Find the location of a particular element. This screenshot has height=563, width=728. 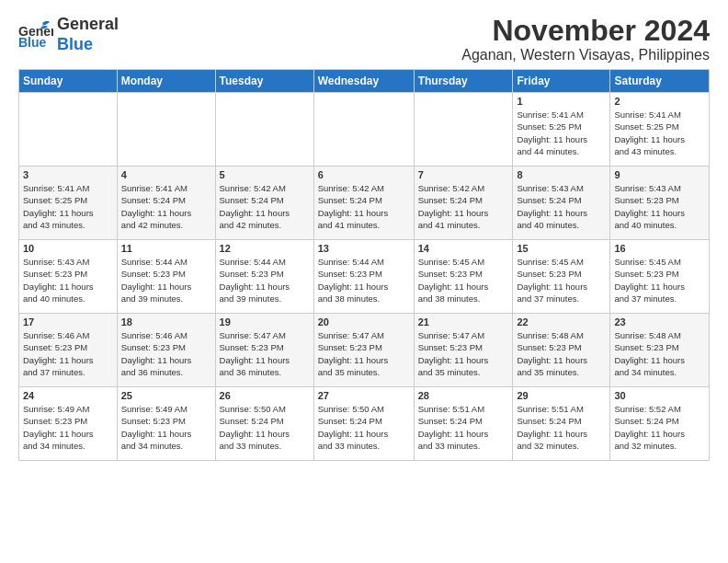

day-info-line: and 39 minutes. is located at coordinates (251, 298).